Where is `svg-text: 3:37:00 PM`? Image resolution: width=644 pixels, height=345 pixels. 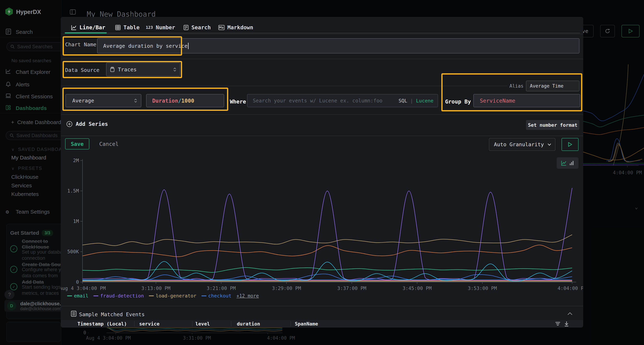
svg-text: 3:37:00 PM is located at coordinates (352, 288).